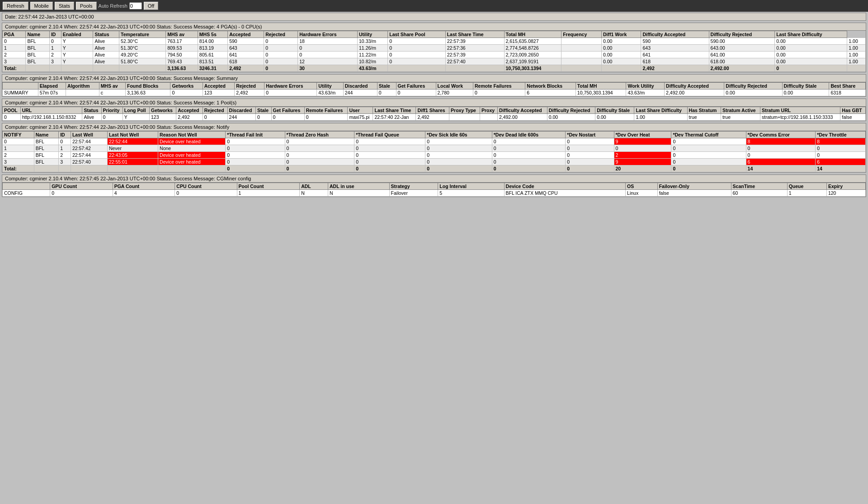 The height and width of the screenshot is (504, 868). What do you see at coordinates (704, 118) in the screenshot?
I see `table-cell: true` at bounding box center [704, 118].